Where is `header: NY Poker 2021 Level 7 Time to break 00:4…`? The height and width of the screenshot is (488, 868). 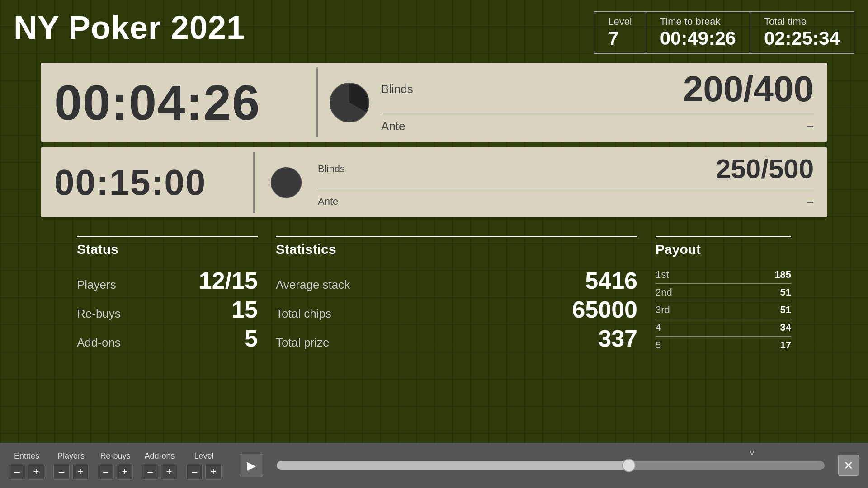 header: NY Poker 2021 Level 7 Time to break 00:4… is located at coordinates (434, 29).